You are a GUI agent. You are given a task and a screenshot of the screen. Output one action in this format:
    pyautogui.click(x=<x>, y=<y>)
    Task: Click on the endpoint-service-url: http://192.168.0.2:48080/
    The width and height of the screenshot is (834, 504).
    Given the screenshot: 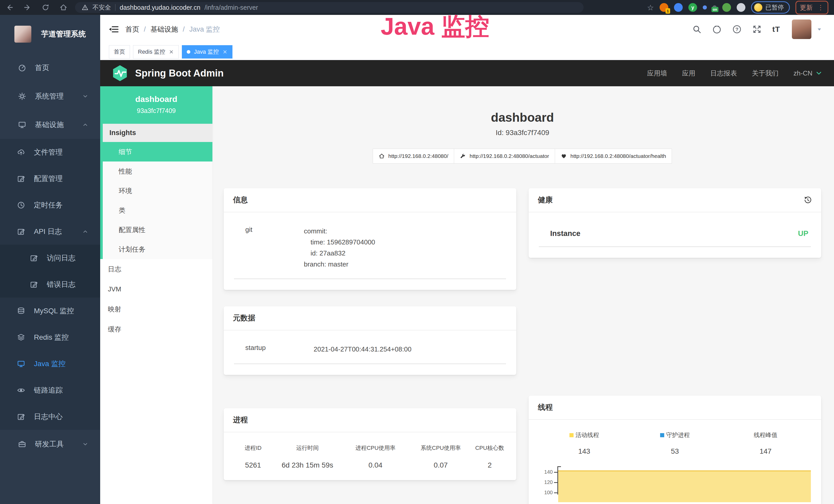 What is the action you would take?
    pyautogui.click(x=414, y=156)
    